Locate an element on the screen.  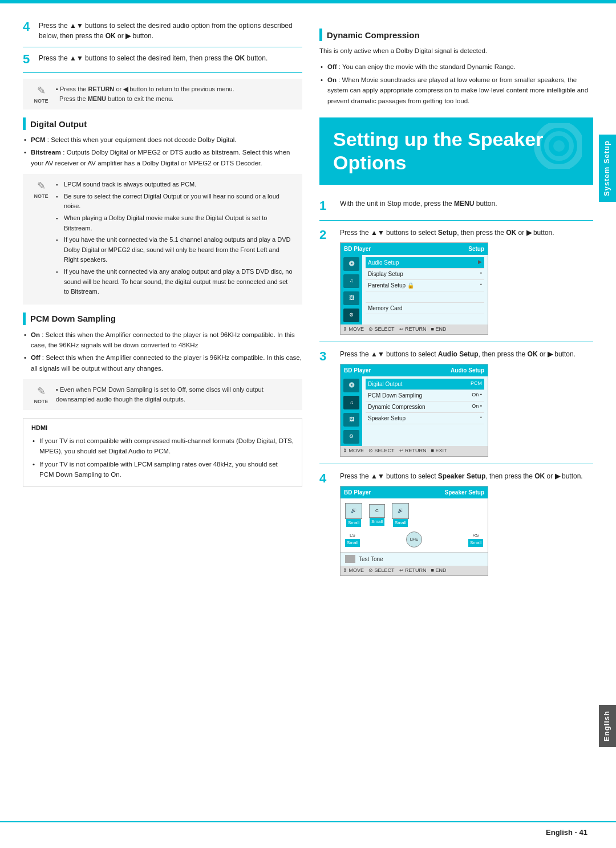
r-step-4-body: Press the ▲▼ buttons to select Speaker S… is located at coordinates (467, 524).